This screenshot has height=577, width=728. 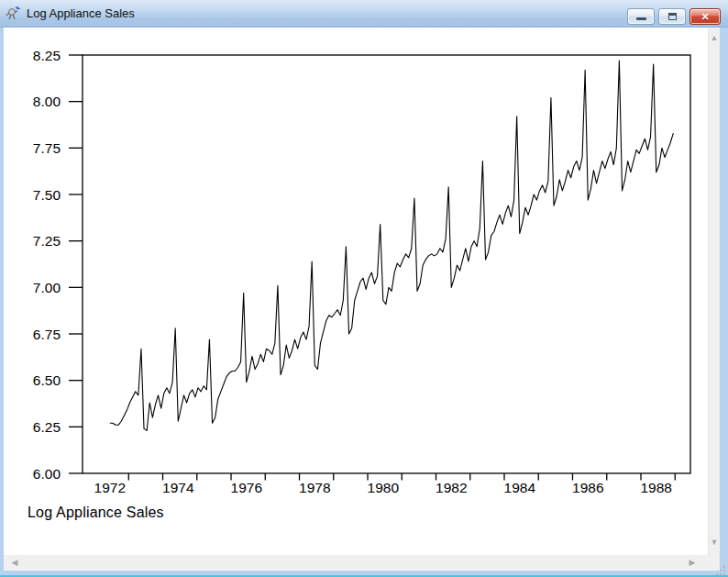 I want to click on y-axis-tick-label: 6.75, so click(x=47, y=334).